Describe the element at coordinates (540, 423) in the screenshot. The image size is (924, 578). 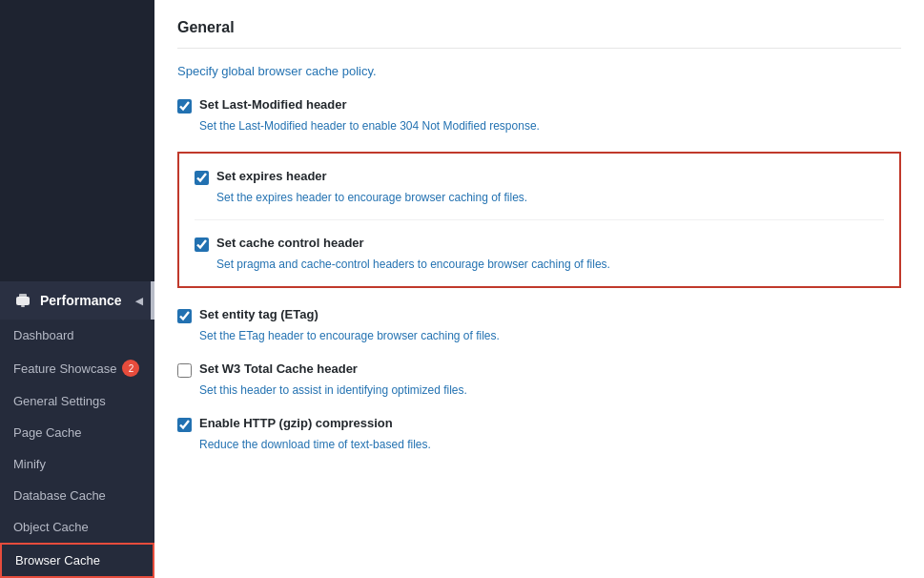
I see `option-row-http-gzip: Enable HTTP (gzip) compression` at that location.